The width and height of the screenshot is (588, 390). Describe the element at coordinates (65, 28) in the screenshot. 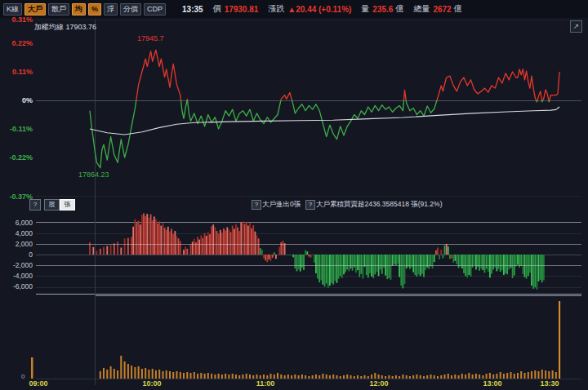

I see `weighted-ma-label: 加權均線 17903.76` at that location.